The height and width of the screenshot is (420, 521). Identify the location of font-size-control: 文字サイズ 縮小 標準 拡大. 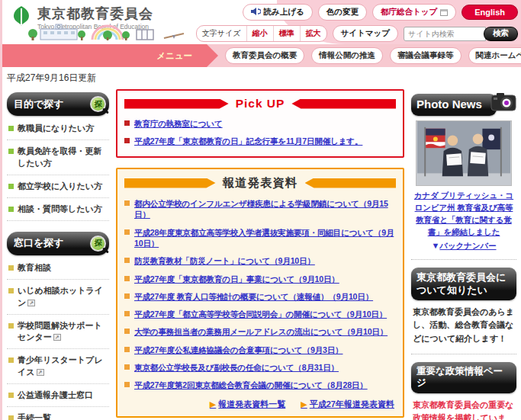
(262, 34).